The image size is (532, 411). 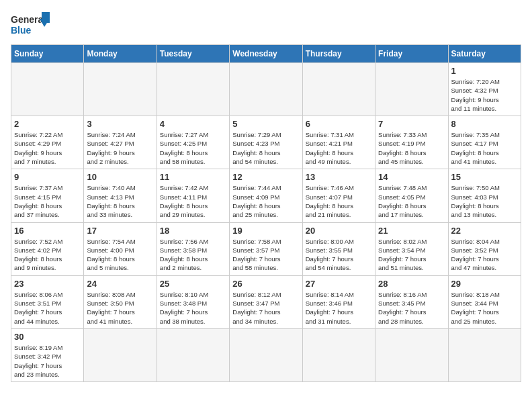 I want to click on calendar-cell: 30Sunrise: 8:19 AM Sunset: 3:42 PM Dayli…, so click(x=48, y=355).